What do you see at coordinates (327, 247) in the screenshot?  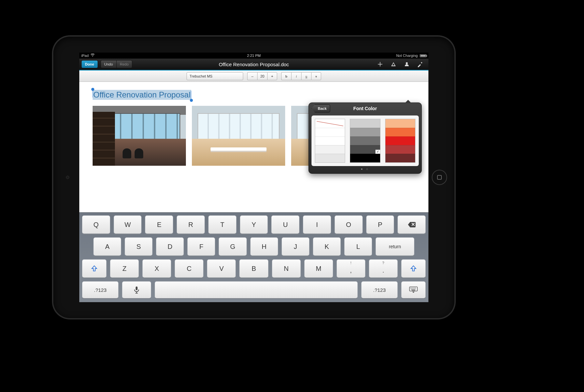 I see `key-k: K` at bounding box center [327, 247].